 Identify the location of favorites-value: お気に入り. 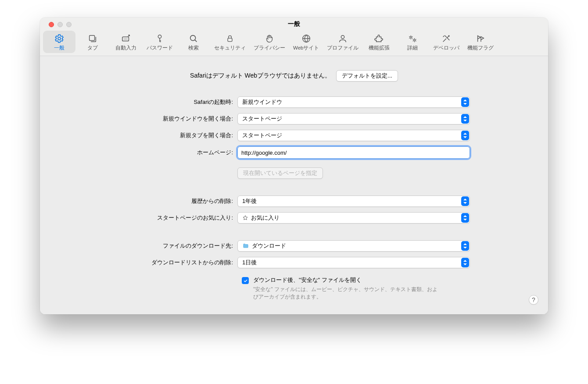
(265, 218).